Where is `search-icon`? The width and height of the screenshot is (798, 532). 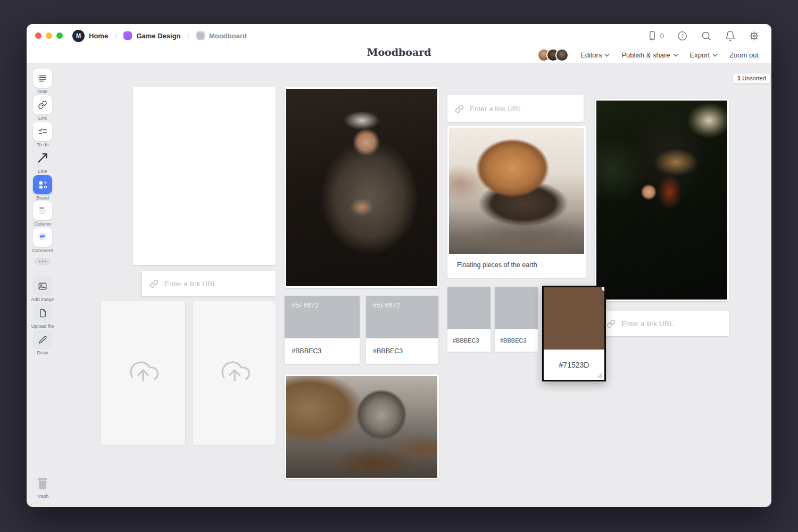
search-icon is located at coordinates (706, 36).